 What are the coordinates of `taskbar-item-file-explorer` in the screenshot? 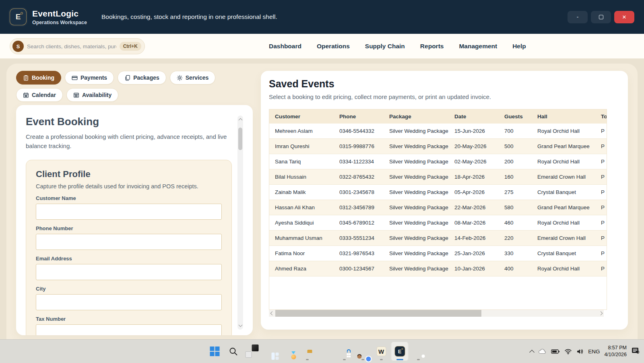 It's located at (308, 351).